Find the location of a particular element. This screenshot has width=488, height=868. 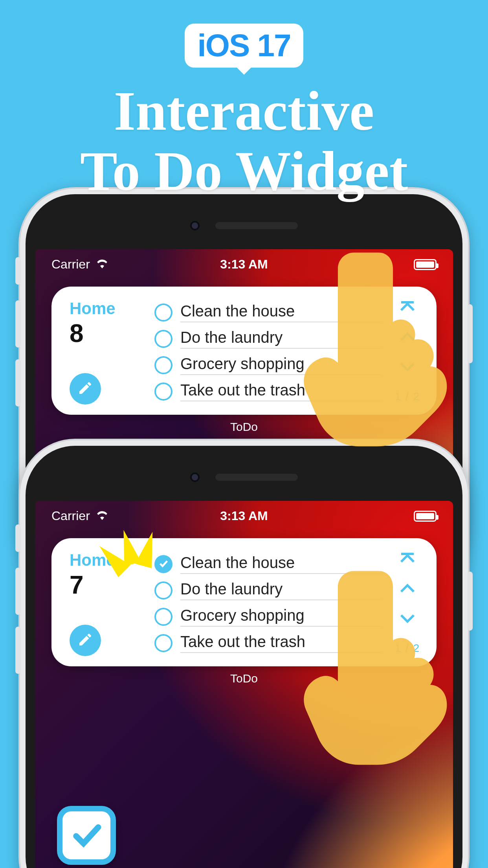

remaining-count: 7 is located at coordinates (107, 585).